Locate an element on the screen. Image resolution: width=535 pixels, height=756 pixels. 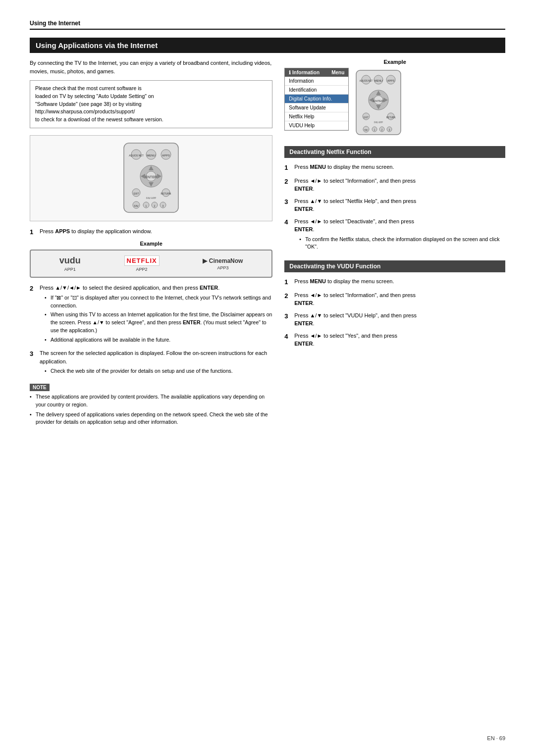
note-box: Please check that the most current softw… is located at coordinates (151, 104).